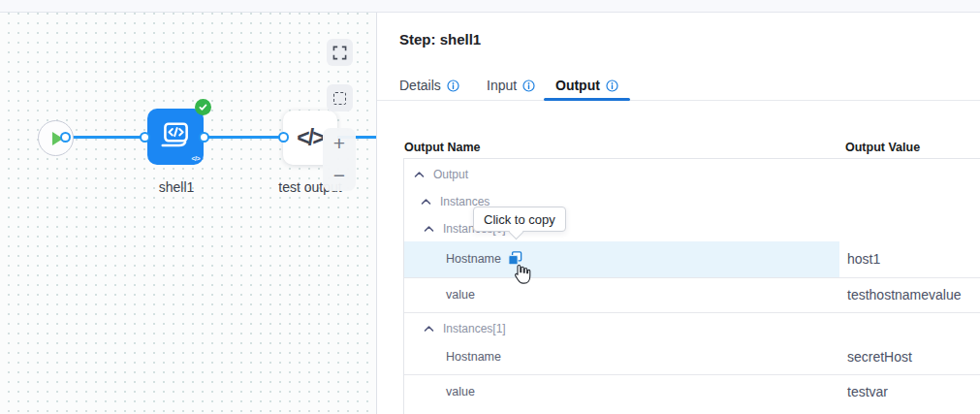  Describe the element at coordinates (451, 175) in the screenshot. I see `group-label: Output` at that location.